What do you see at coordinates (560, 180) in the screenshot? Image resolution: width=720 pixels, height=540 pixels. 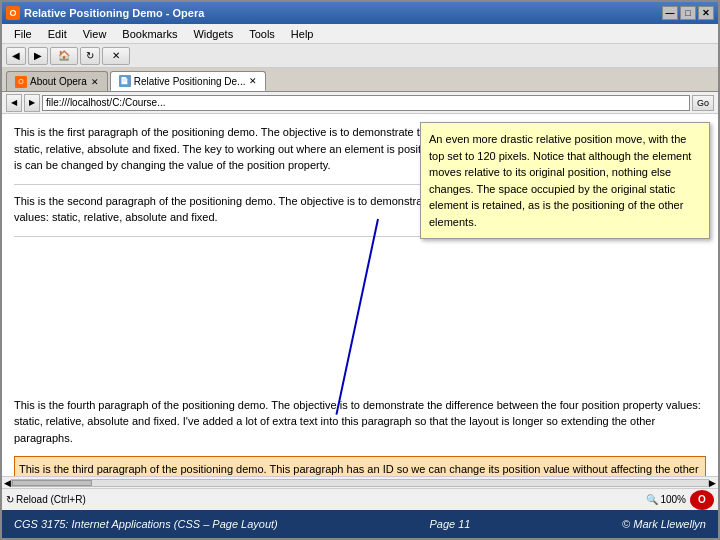 I see `callout-text: An even more drastic relative position m…` at bounding box center [560, 180].